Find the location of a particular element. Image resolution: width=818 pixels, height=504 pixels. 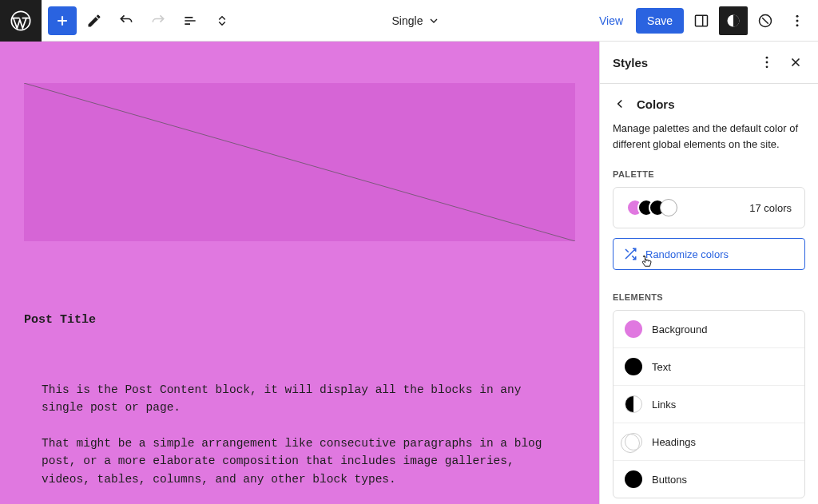

save-button: Save is located at coordinates (660, 21).